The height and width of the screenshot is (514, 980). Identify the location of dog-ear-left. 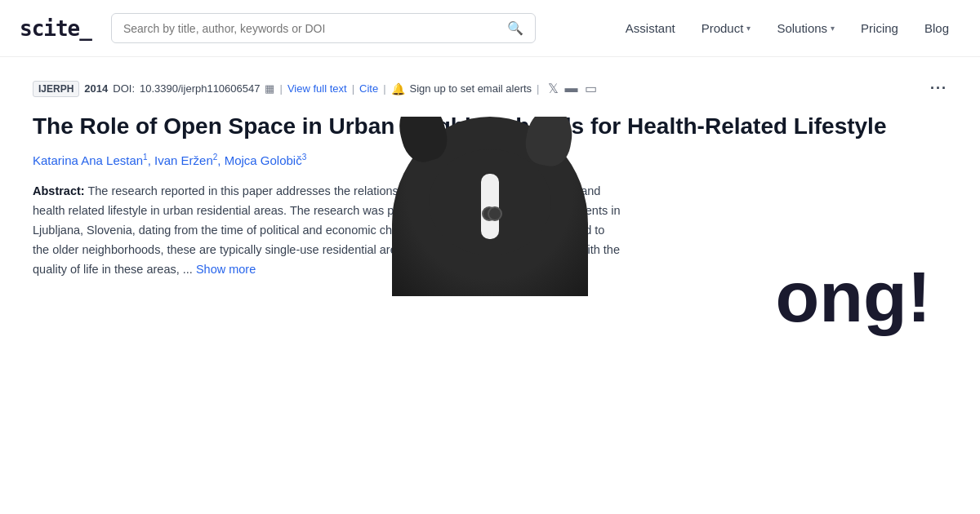
(423, 142).